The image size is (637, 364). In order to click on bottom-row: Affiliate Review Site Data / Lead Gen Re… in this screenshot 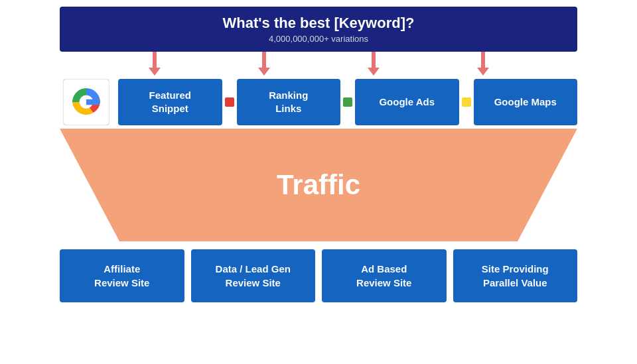, I will do `click(318, 276)`.